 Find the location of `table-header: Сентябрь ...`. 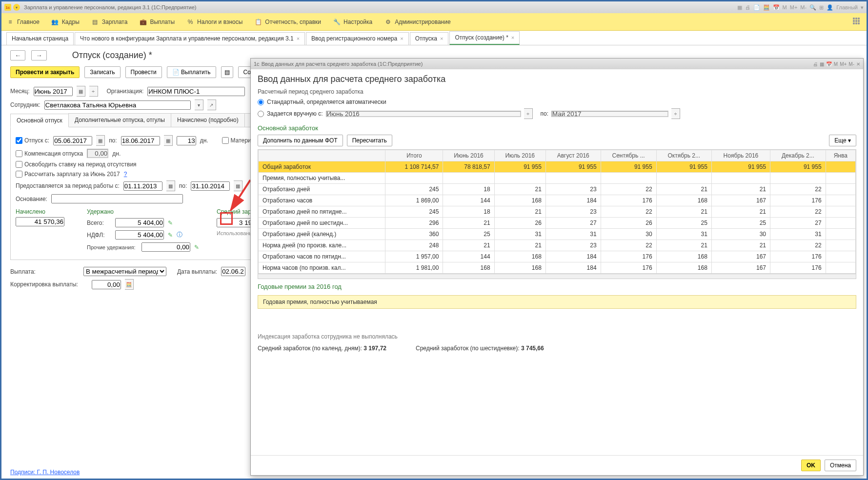

table-header: Сентябрь ... is located at coordinates (628, 156).